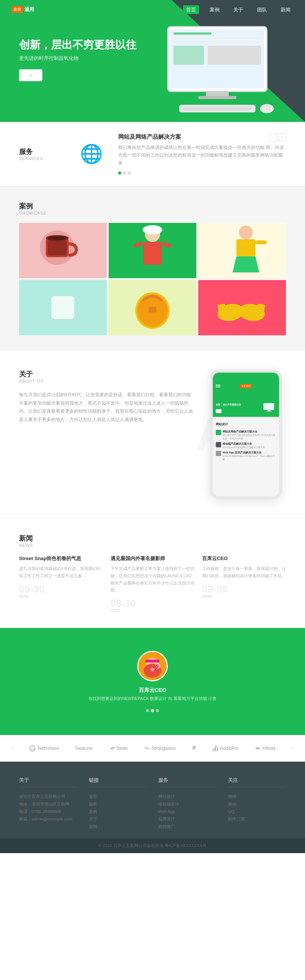  What do you see at coordinates (249, 437) in the screenshot?
I see `phone-service-1-text: 我们将向您产品推进的成绩让您在第一时间完成方案提交一些相关的功能` at bounding box center [249, 437].